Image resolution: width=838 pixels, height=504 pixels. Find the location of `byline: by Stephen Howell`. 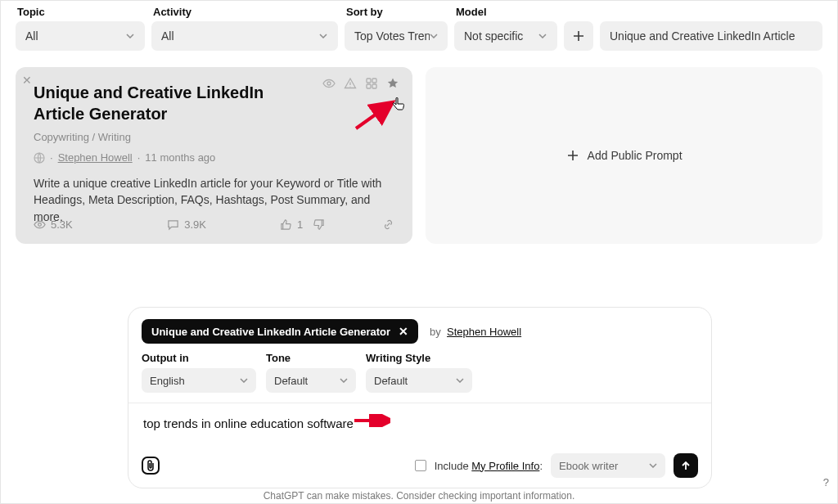

byline: by Stephen Howell is located at coordinates (475, 332).